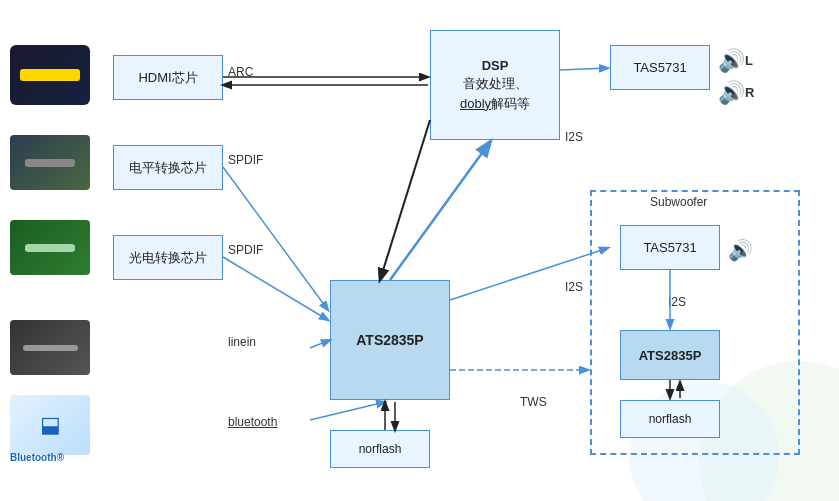 The width and height of the screenshot is (839, 501). Describe the element at coordinates (168, 168) in the screenshot. I see `level-convert-box: 电平转换芯片` at that location.